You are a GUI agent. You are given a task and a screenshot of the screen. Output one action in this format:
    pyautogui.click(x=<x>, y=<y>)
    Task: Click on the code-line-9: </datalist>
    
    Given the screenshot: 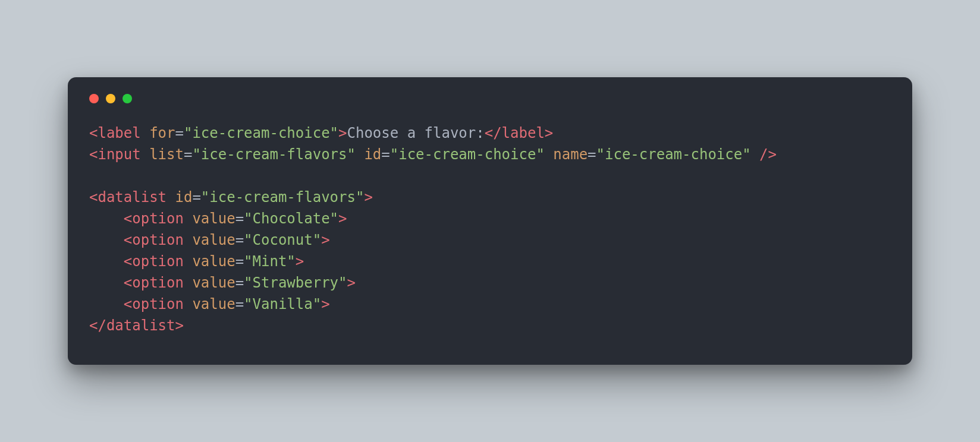 What is the action you would take?
    pyautogui.click(x=137, y=326)
    